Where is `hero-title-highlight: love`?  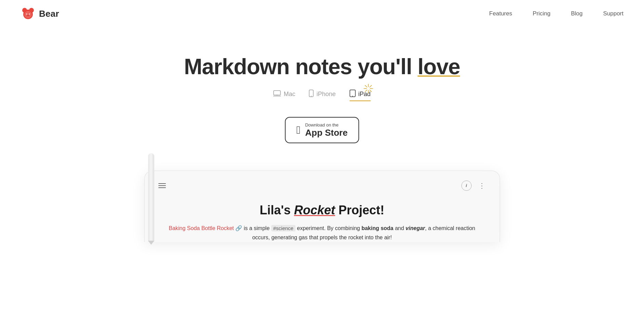
hero-title-highlight: love is located at coordinates (439, 67).